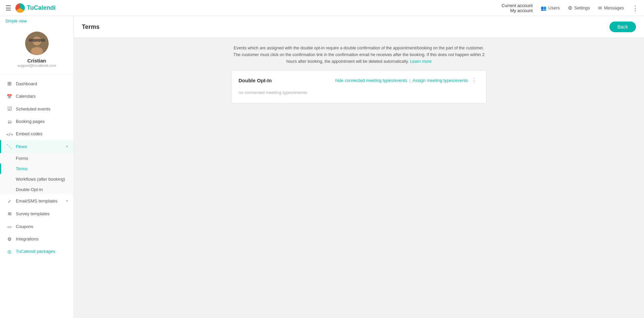 The height and width of the screenshot is (318, 644). What do you see at coordinates (440, 81) in the screenshot?
I see `assign-link: Assign meeting types/events` at bounding box center [440, 81].